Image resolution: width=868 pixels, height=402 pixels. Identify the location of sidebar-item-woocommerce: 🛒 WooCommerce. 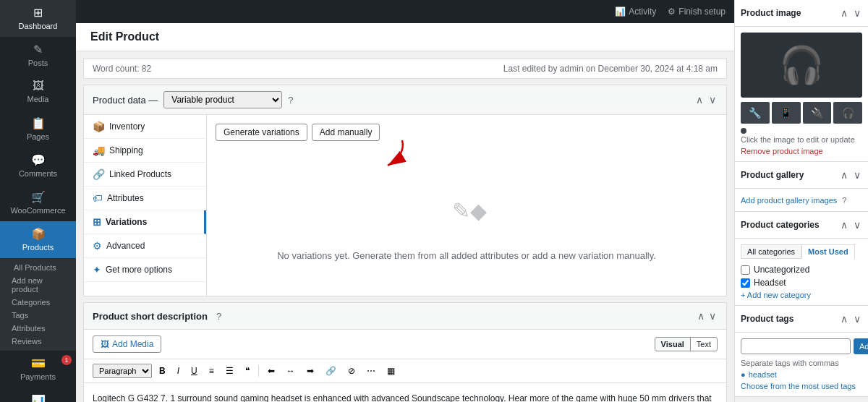
(38, 202).